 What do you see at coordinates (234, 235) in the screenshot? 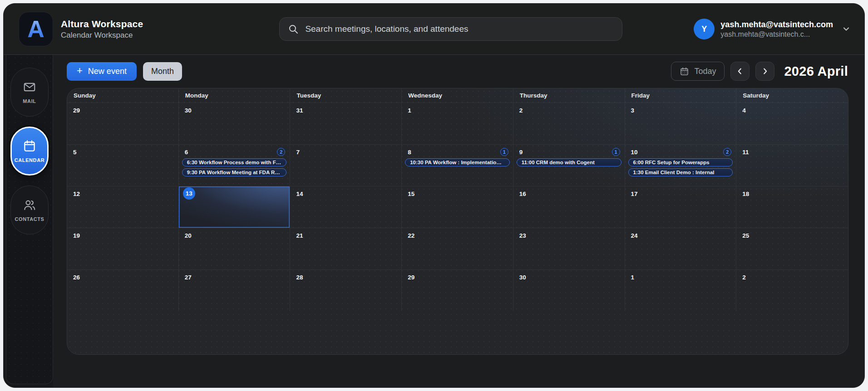
I see `day-cell-top: 20` at bounding box center [234, 235].